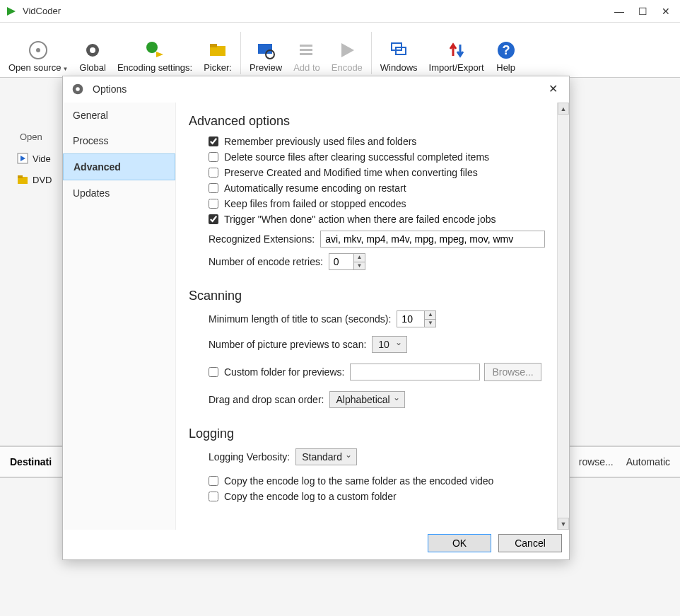 The height and width of the screenshot is (616, 680). Describe the element at coordinates (266, 68) in the screenshot. I see `toolbar-preview-label: Preview` at that location.